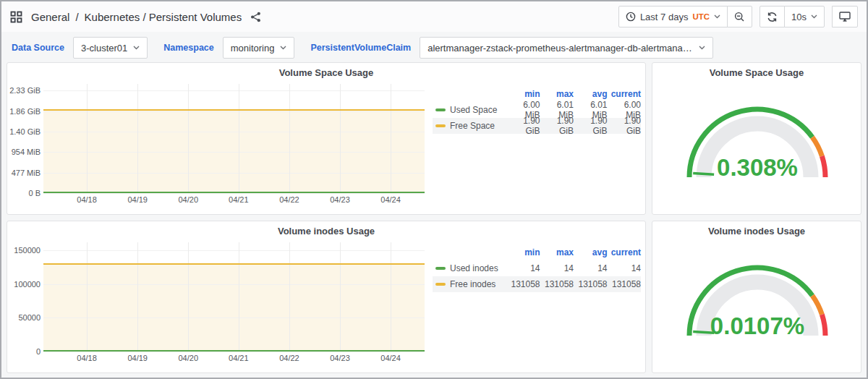  What do you see at coordinates (845, 17) in the screenshot?
I see `cycle-view-mode-button` at bounding box center [845, 17].